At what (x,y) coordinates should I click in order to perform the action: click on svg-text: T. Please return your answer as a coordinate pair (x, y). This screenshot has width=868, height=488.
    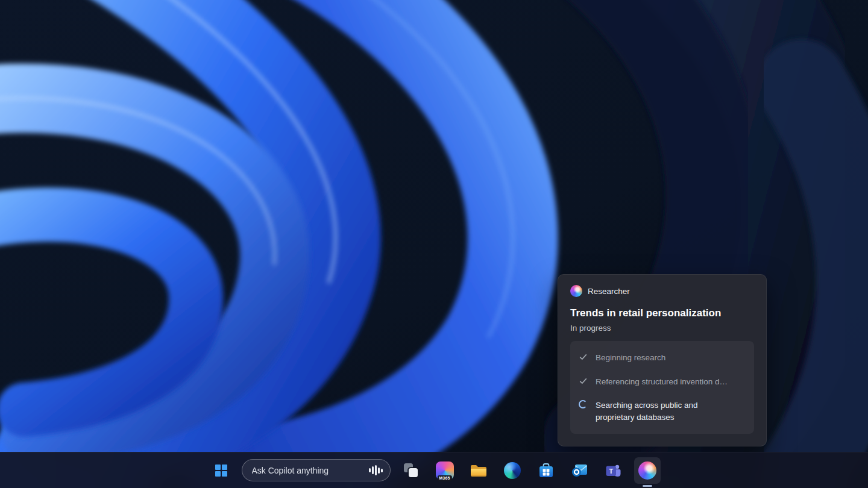
    Looking at the image, I should click on (611, 471).